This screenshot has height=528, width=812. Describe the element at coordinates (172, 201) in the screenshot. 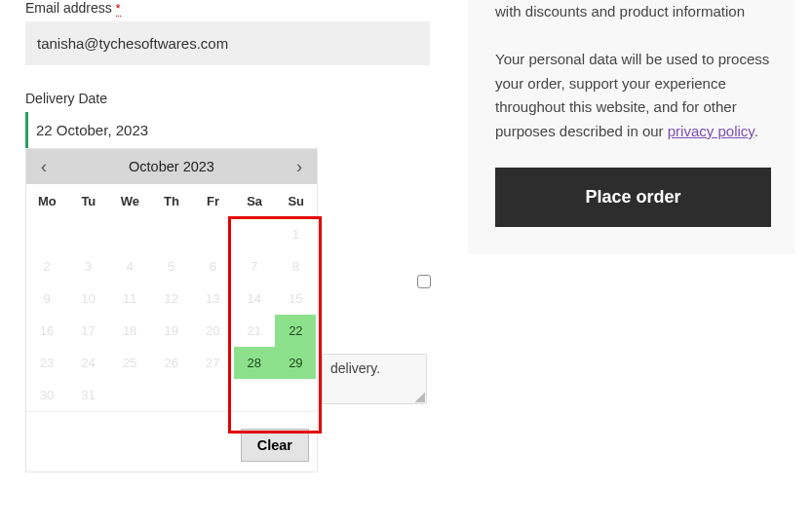

I see `calendar-dow-th: Th` at that location.